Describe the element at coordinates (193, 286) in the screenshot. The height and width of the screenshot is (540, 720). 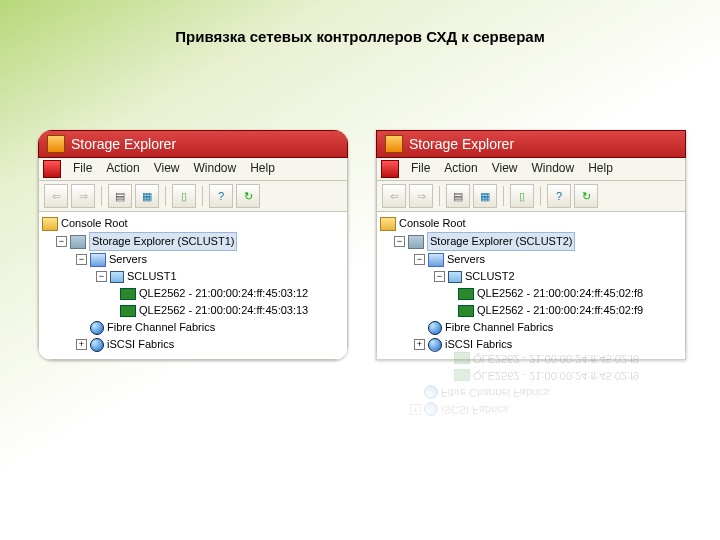
I see `tree: Console Root −Storage Explorer (SCLUST1)…` at that location.